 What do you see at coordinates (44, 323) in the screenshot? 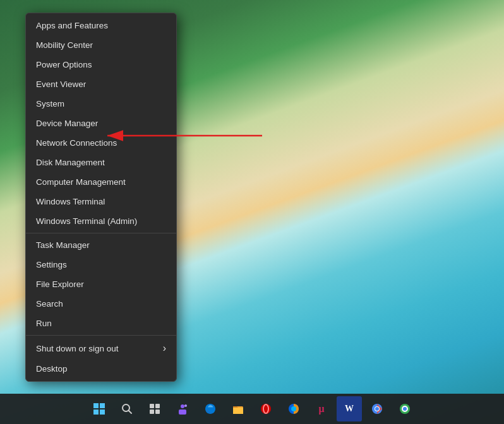
I see `menu-item-label-run: Run` at bounding box center [44, 323].